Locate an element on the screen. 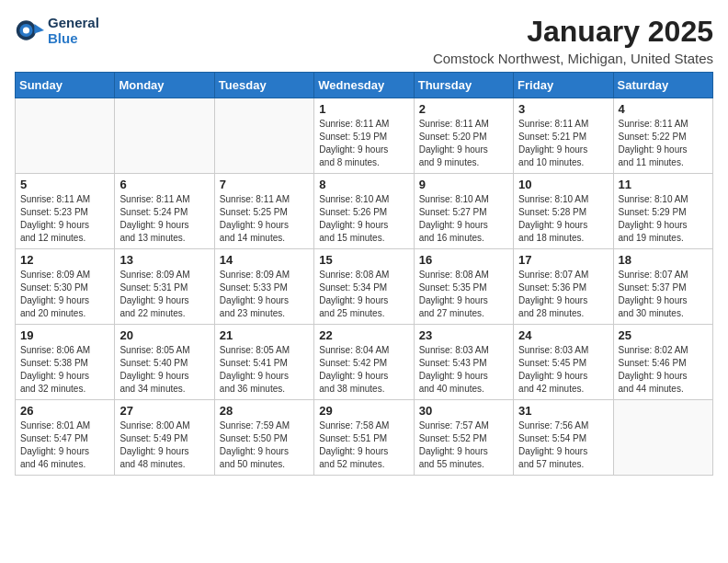 The image size is (728, 563). calendar-day-19: 19Sunrise: 8:06 AM Sunset: 5:38 PM Dayli… is located at coordinates (65, 362).